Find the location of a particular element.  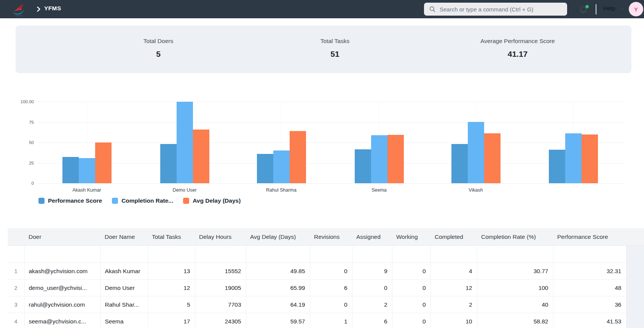

global-search is located at coordinates (496, 9).